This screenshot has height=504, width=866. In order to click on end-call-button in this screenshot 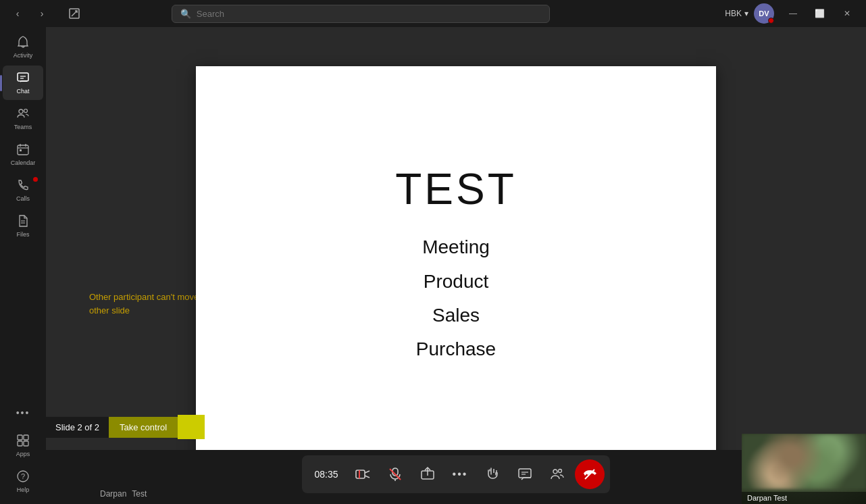, I will do `click(590, 474)`.